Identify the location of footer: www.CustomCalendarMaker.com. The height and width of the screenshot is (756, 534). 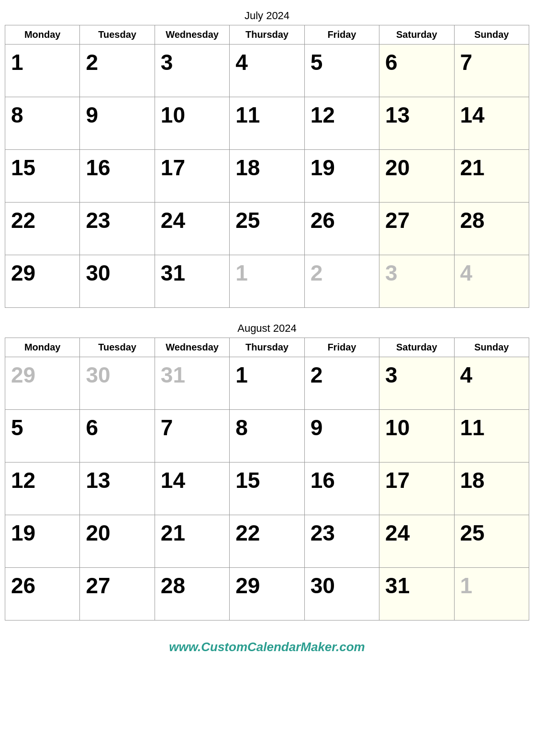
(267, 647).